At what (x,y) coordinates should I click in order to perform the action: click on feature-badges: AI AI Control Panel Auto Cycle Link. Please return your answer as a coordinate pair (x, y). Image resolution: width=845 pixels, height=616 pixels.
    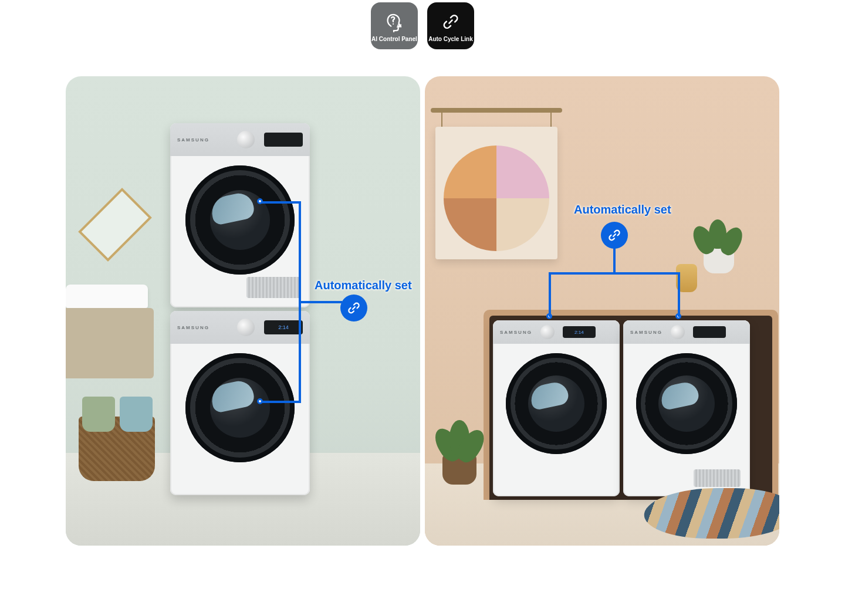
    Looking at the image, I should click on (422, 26).